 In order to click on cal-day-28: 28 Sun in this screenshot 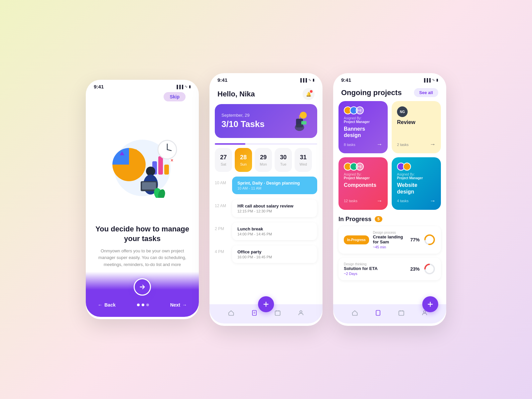, I will do `click(243, 160)`.